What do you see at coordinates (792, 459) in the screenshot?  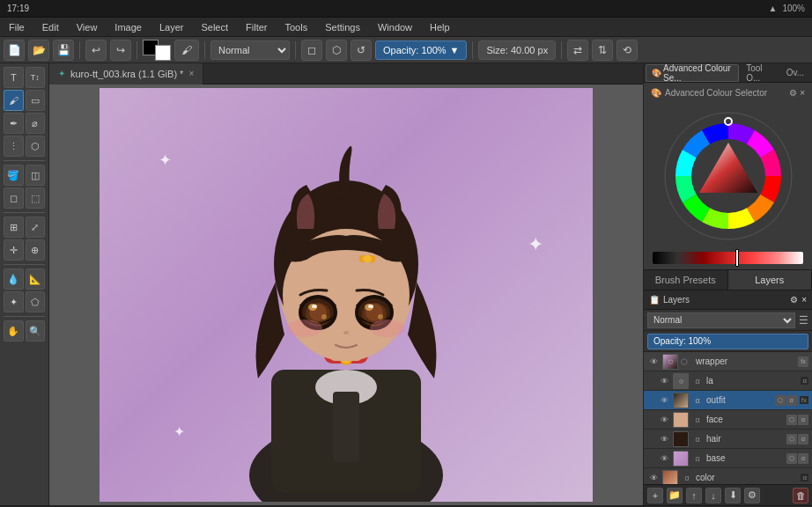 I see `layer-op1-base: ⬡` at bounding box center [792, 459].